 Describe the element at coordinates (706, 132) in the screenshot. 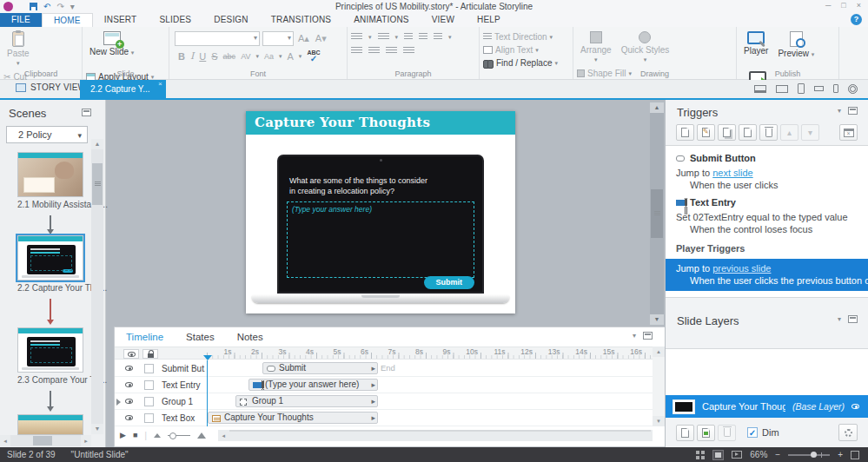

I see `edit-trigger-button` at that location.